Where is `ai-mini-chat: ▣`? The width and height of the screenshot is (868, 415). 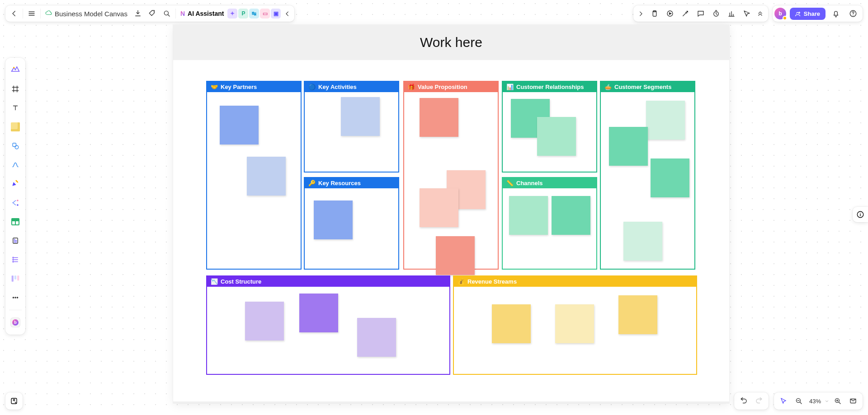 ai-mini-chat: ▣ is located at coordinates (276, 14).